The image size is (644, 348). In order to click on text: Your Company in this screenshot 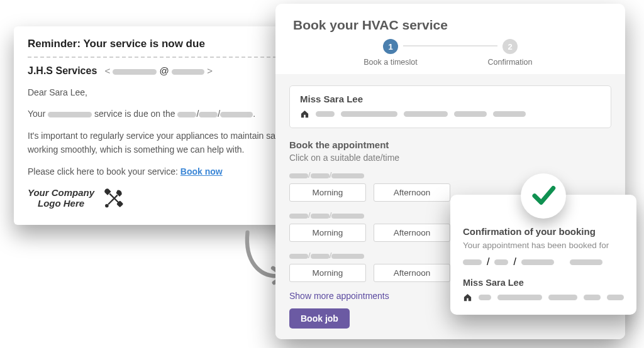, I will do `click(61, 193)`.